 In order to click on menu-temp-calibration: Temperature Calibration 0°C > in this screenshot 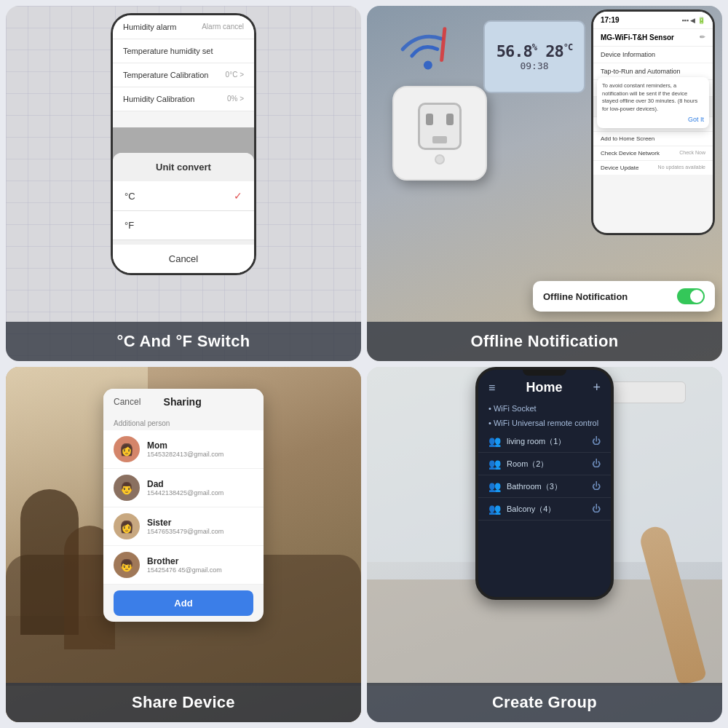, I will do `click(183, 76)`.